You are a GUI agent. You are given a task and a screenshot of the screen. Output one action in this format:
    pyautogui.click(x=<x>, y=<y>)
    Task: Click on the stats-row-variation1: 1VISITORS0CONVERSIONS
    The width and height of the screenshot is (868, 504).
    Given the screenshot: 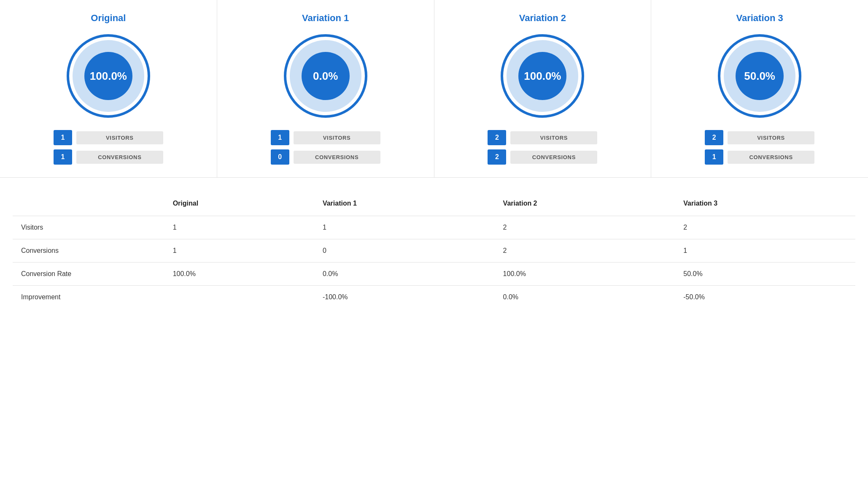 What is the action you would take?
    pyautogui.click(x=326, y=147)
    